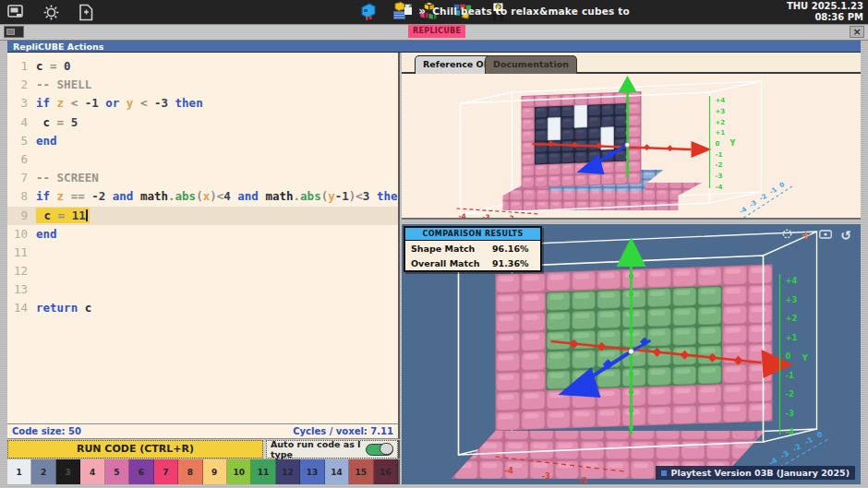 This screenshot has height=488, width=868. I want to click on code-line: 14return c, so click(203, 308).